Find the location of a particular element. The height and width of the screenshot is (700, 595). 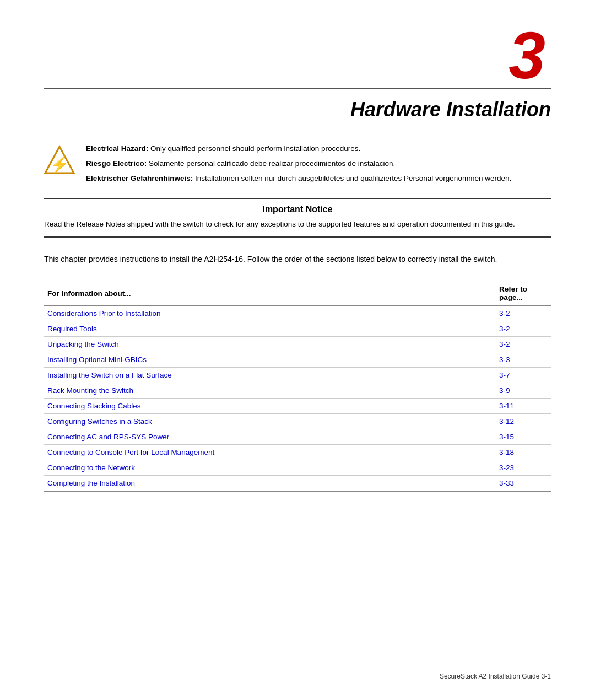

chapter-divider is located at coordinates (298, 89).